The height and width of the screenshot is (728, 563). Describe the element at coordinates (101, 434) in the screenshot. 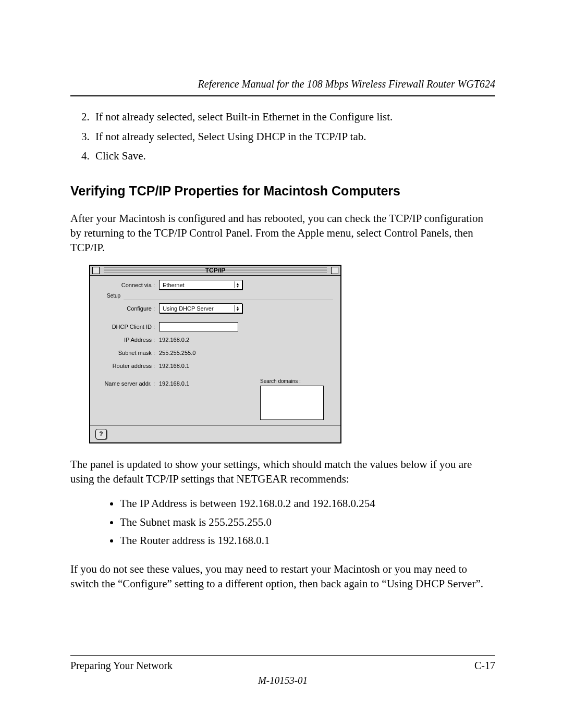

I see `help-icon: ?` at that location.